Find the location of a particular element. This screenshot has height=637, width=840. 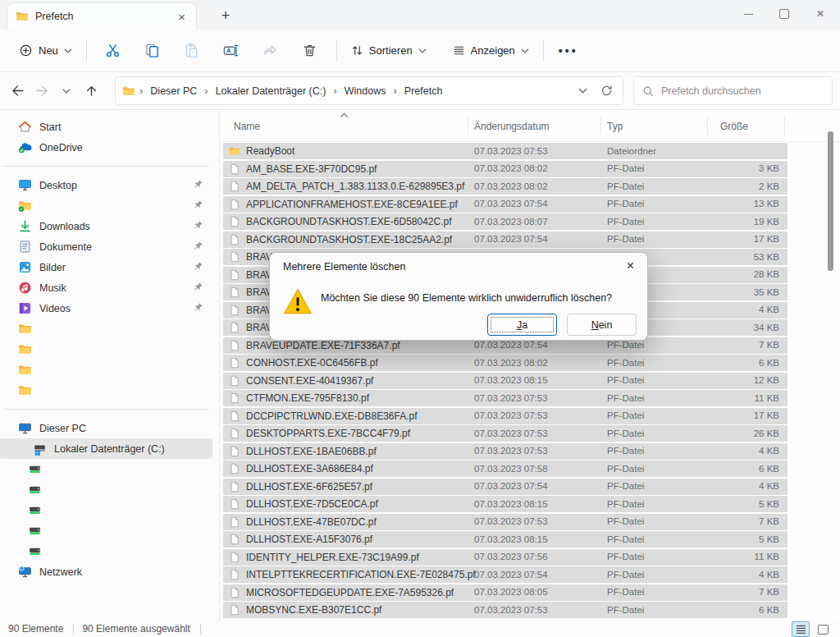

sidebar-item-label: Videos is located at coordinates (55, 309).